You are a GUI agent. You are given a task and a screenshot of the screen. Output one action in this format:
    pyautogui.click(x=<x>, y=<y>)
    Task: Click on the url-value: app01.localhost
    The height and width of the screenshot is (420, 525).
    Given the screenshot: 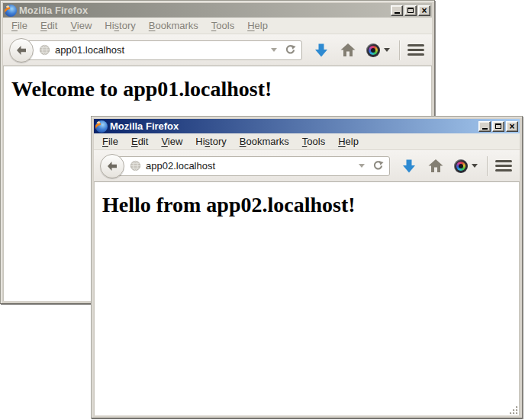 What is the action you would take?
    pyautogui.click(x=162, y=50)
    